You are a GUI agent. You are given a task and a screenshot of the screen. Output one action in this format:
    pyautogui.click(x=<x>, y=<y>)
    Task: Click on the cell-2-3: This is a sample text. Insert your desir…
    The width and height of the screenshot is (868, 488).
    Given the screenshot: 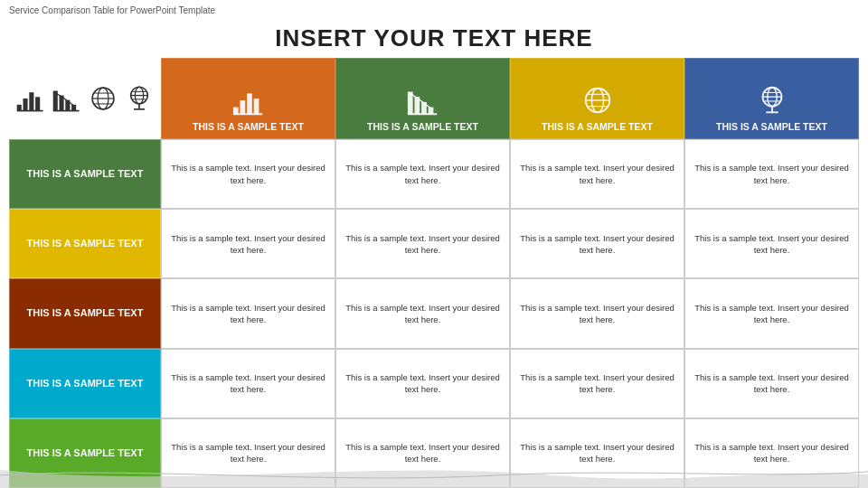 What is the action you would take?
    pyautogui.click(x=772, y=313)
    